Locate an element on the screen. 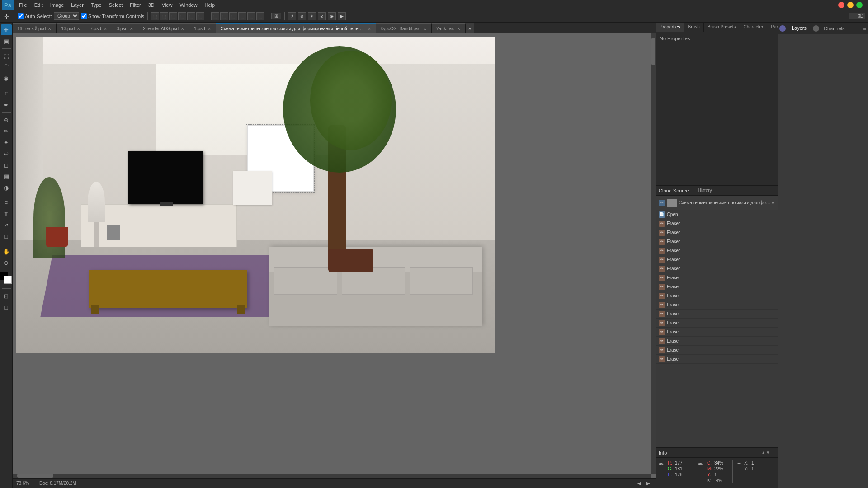 The width and height of the screenshot is (868, 488). type-tool-btn: T is located at coordinates (6, 214).